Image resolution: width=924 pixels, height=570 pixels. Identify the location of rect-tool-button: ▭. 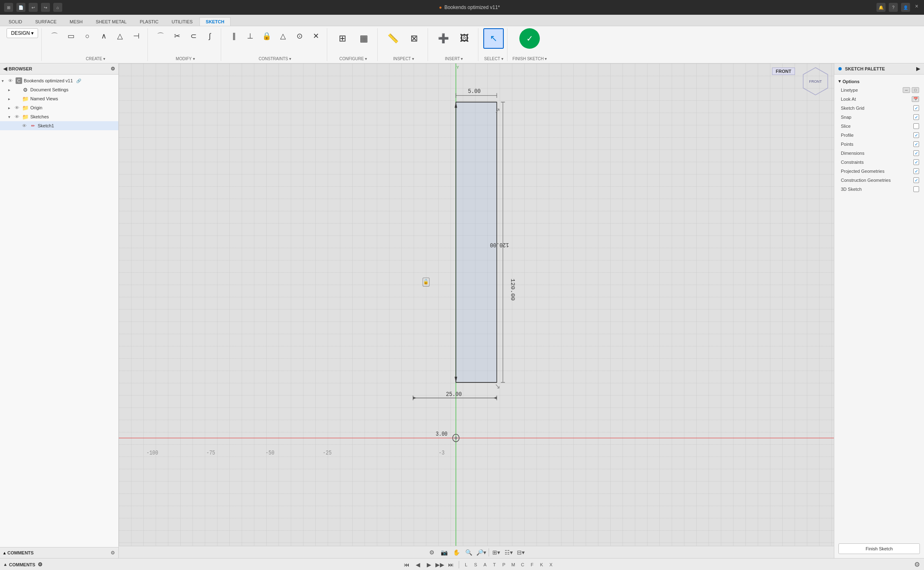
(71, 36).